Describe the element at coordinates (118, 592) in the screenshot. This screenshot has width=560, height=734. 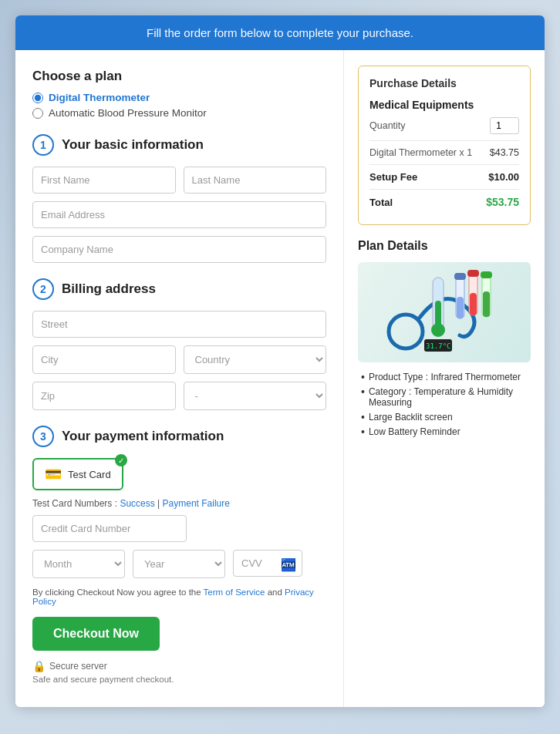
I see `terms-prefix: By clicking Checkout Now you agree to th…` at that location.